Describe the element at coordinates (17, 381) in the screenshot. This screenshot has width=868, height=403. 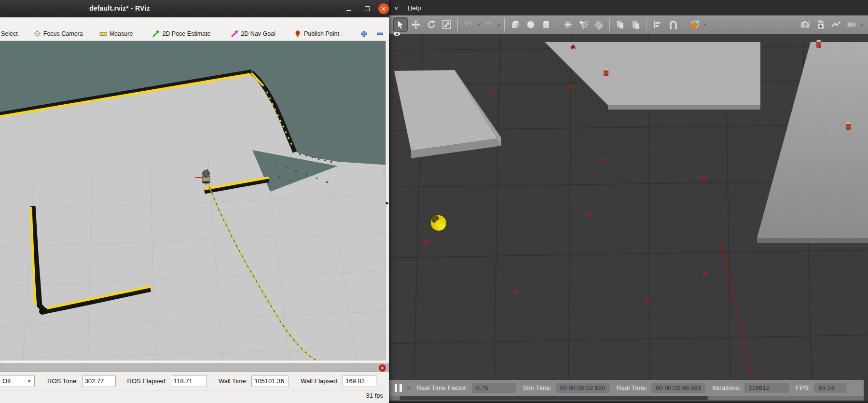
I see `sync-mode-select: Off ▼` at that location.